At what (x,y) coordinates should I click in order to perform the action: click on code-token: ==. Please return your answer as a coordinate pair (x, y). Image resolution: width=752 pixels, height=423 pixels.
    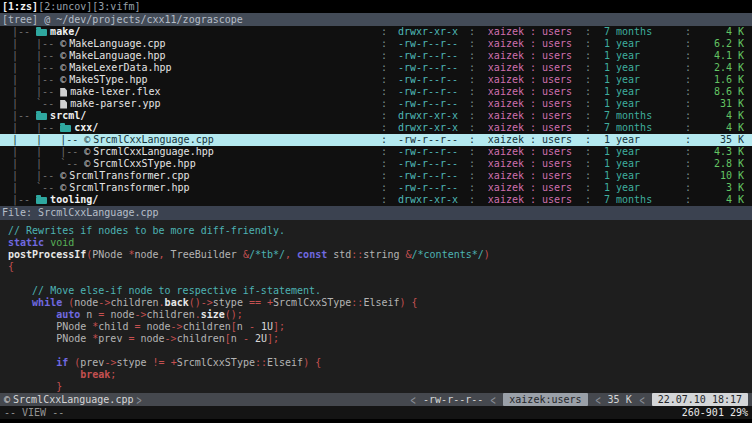
    Looking at the image, I should click on (255, 302).